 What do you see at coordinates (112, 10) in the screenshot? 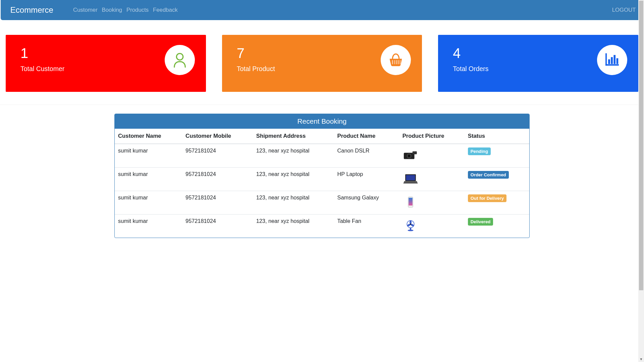
I see `nav-booking: Booking` at bounding box center [112, 10].